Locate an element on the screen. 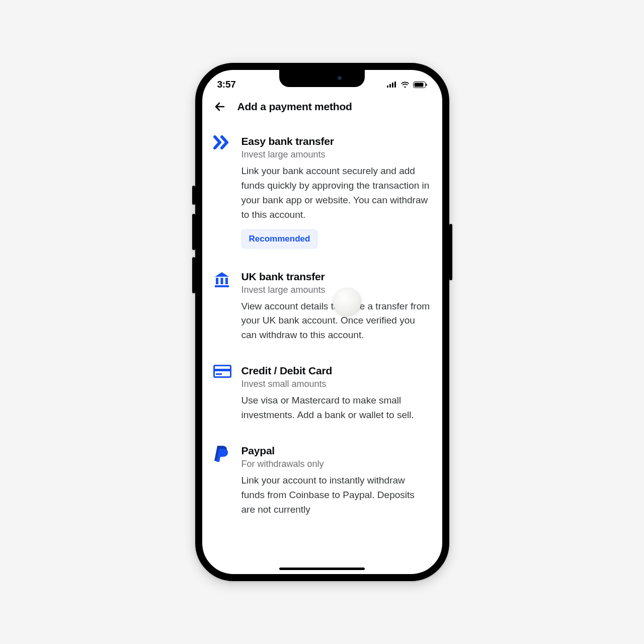 The image size is (644, 644). bank-icon is located at coordinates (222, 307).